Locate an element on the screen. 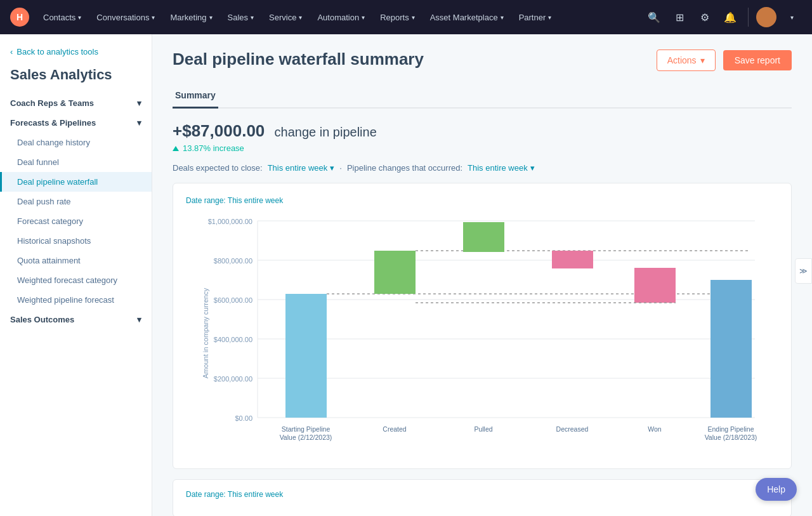  hubspot-logo: H is located at coordinates (20, 17).